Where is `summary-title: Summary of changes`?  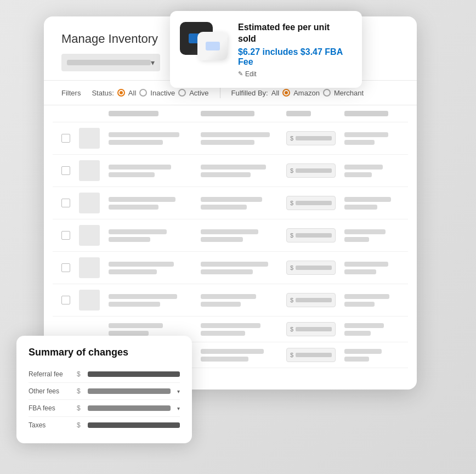
summary-title: Summary of changes is located at coordinates (104, 352).